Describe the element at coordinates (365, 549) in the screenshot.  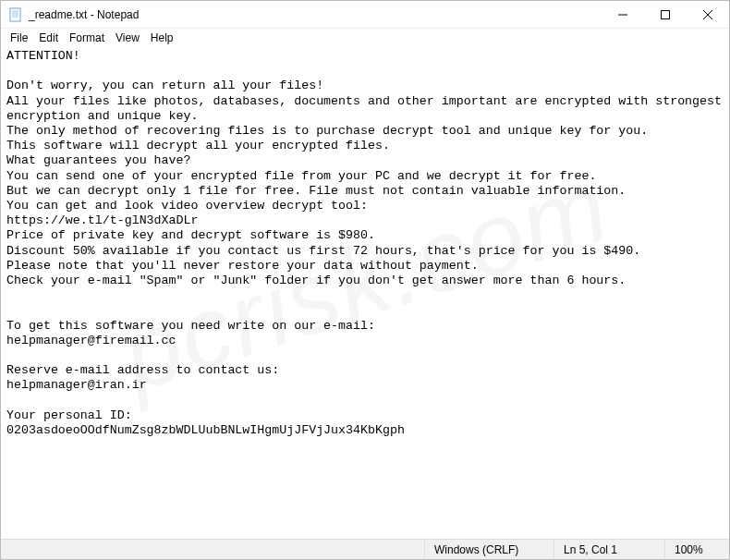
I see `statusbar: Windows (CRLF) Ln 5, Col 1 100%` at that location.